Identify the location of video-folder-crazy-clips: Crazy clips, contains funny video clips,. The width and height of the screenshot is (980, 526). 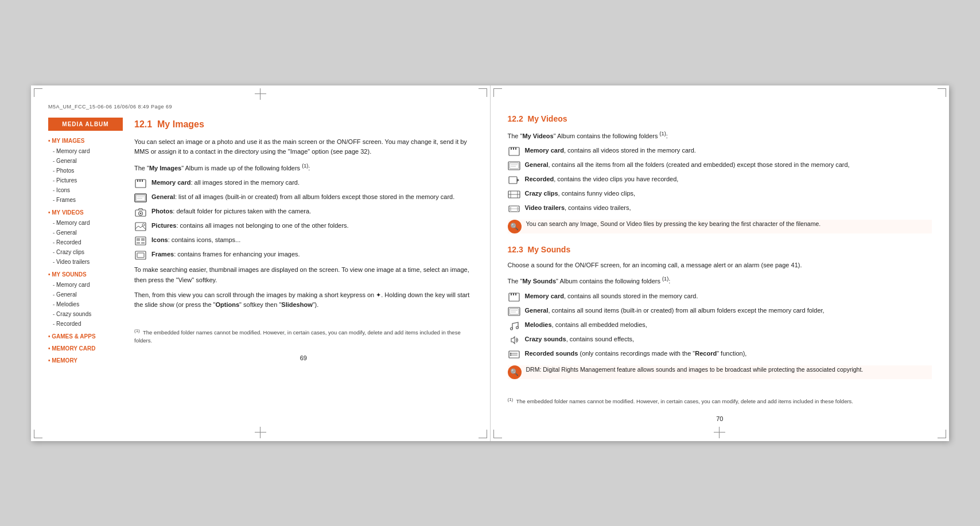
(720, 194).